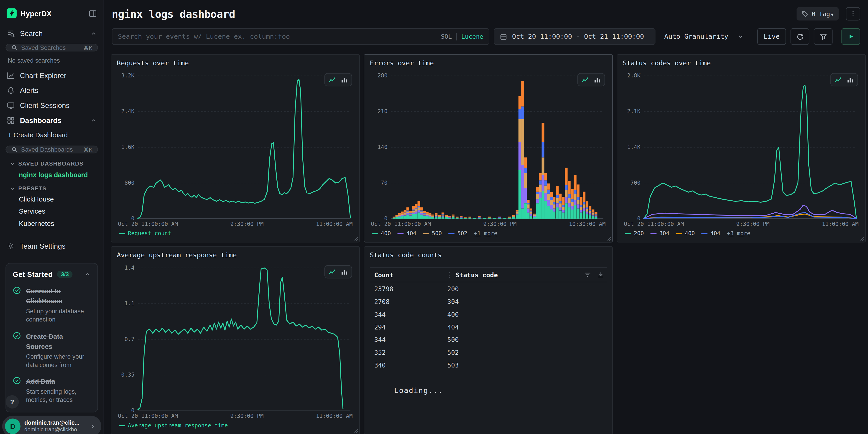 This screenshot has height=434, width=868. What do you see at coordinates (12, 402) in the screenshot?
I see `help-button: ?` at bounding box center [12, 402].